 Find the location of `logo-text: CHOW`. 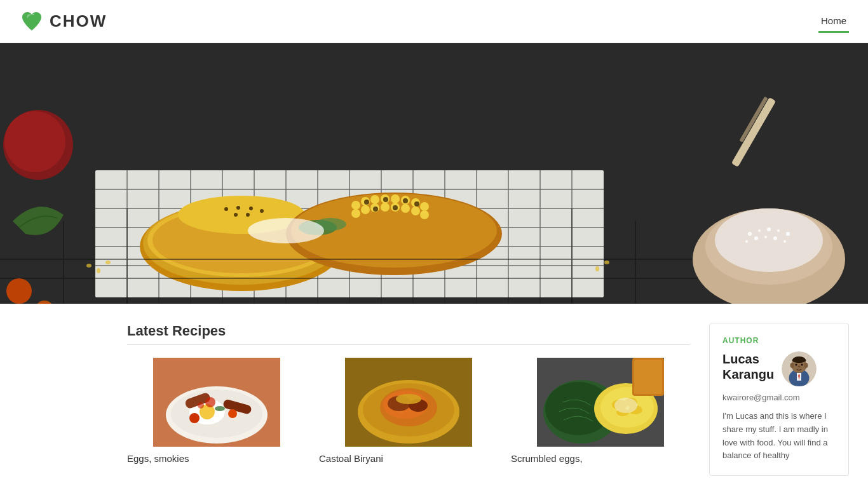

logo-text: CHOW is located at coordinates (78, 22).